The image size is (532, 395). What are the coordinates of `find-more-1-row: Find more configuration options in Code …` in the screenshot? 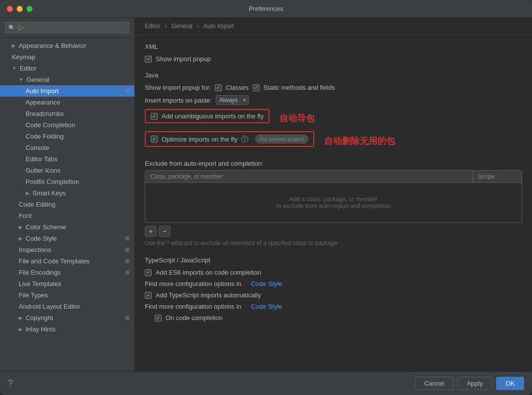 It's located at (333, 284).